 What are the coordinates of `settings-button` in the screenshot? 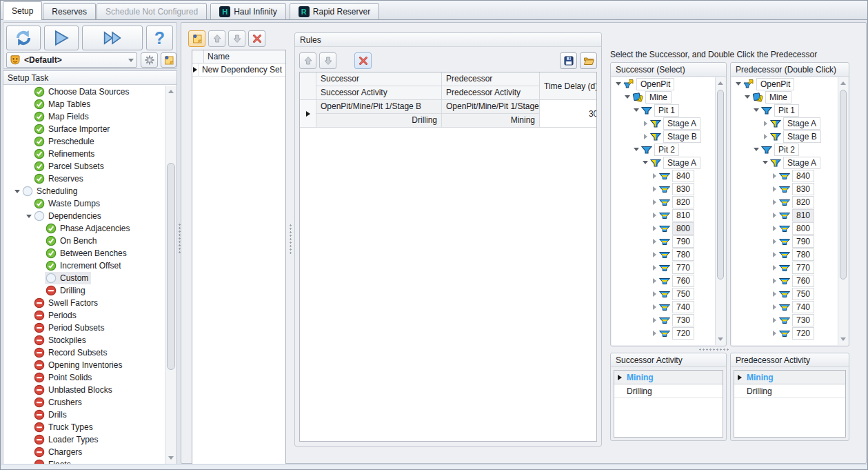 It's located at (149, 60).